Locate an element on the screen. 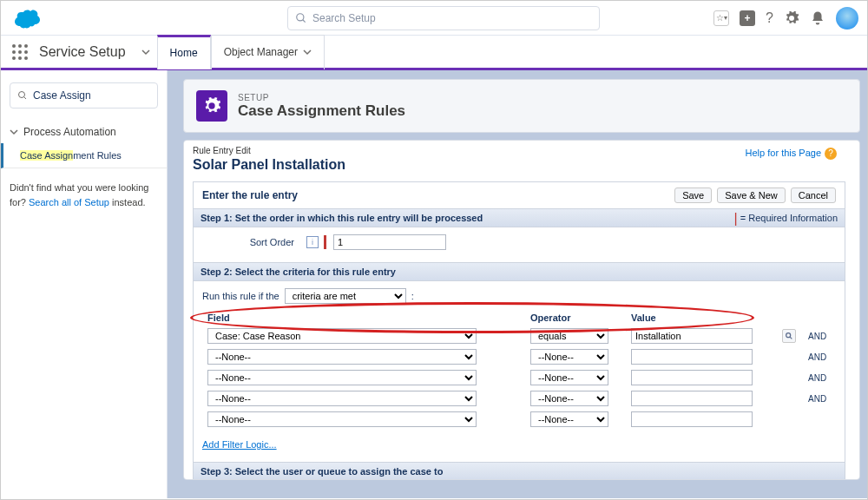 This screenshot has width=868, height=500. criteria-field-select: Case: Case Reason is located at coordinates (342, 336).